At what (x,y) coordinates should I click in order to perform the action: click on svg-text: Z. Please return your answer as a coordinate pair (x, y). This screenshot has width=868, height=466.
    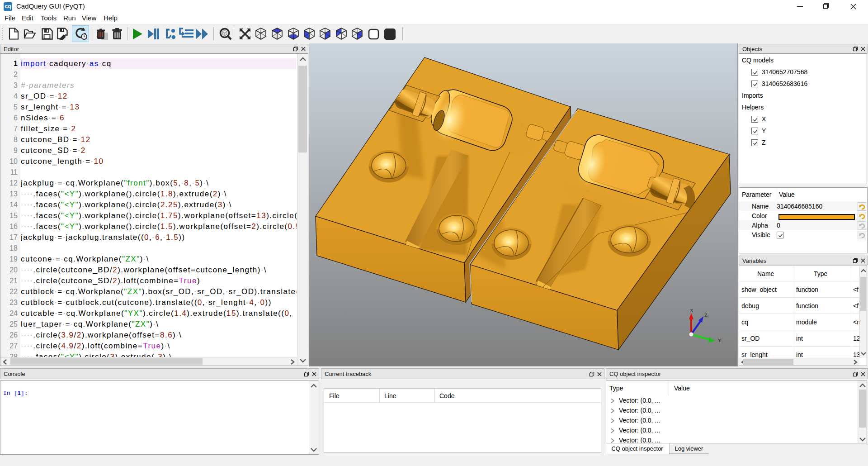
    Looking at the image, I should click on (706, 315).